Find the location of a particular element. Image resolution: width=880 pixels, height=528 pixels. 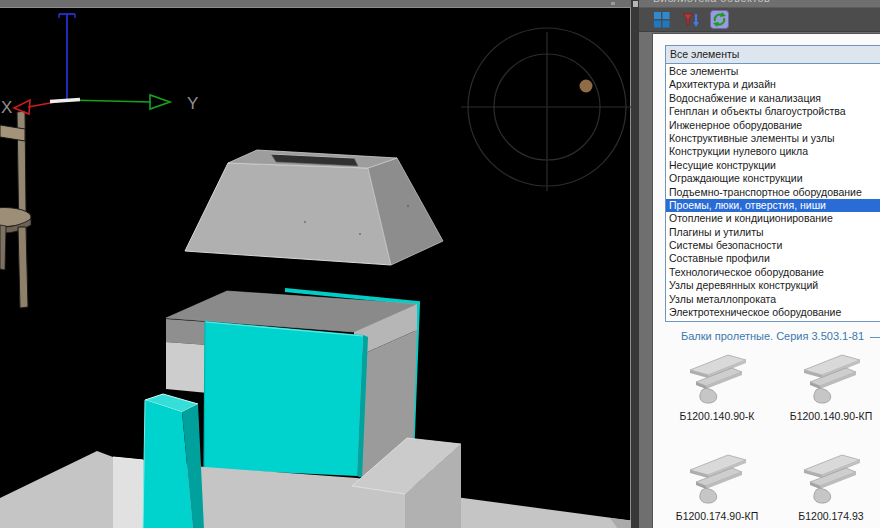

category-list-item: Проемы, люки, отверстия, ниши is located at coordinates (773, 206).